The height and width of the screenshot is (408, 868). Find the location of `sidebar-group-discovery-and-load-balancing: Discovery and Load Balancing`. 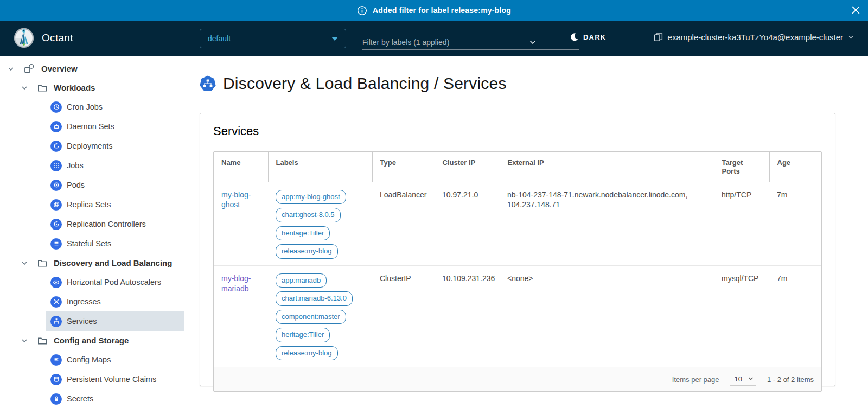

sidebar-group-discovery-and-load-balancing: Discovery and Load Balancing is located at coordinates (92, 263).